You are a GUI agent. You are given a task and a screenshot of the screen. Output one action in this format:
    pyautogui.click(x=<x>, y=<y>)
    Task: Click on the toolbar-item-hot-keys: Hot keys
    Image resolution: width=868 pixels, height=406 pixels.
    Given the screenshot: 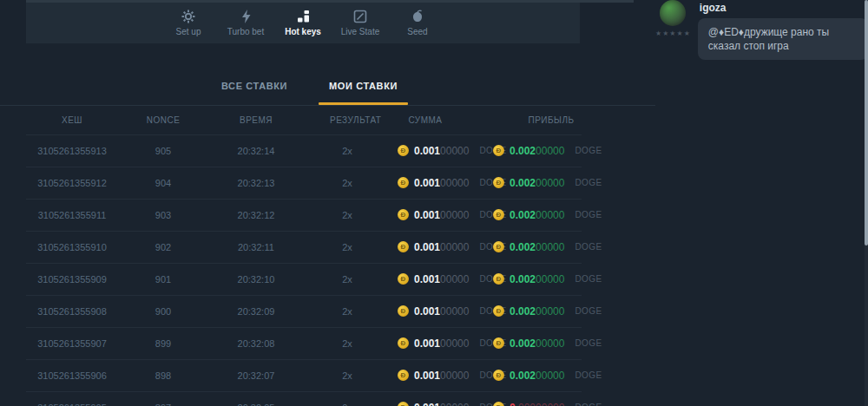 What is the action you would take?
    pyautogui.click(x=303, y=23)
    